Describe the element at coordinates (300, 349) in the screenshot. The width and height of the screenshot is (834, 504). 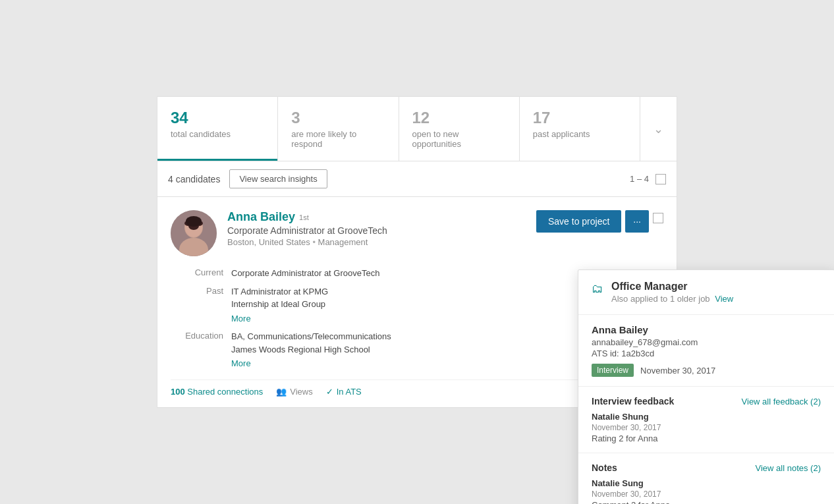
I see `education-2: James Woods Regional High School` at that location.